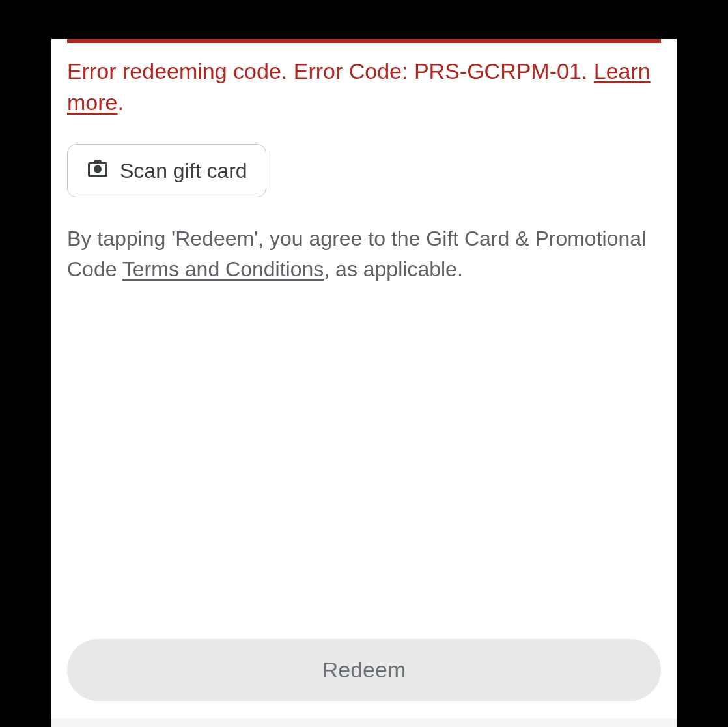 This screenshot has height=727, width=728. Describe the element at coordinates (364, 254) in the screenshot. I see `terms-text: By tapping 'Redeem', you agree to the Gi…` at that location.